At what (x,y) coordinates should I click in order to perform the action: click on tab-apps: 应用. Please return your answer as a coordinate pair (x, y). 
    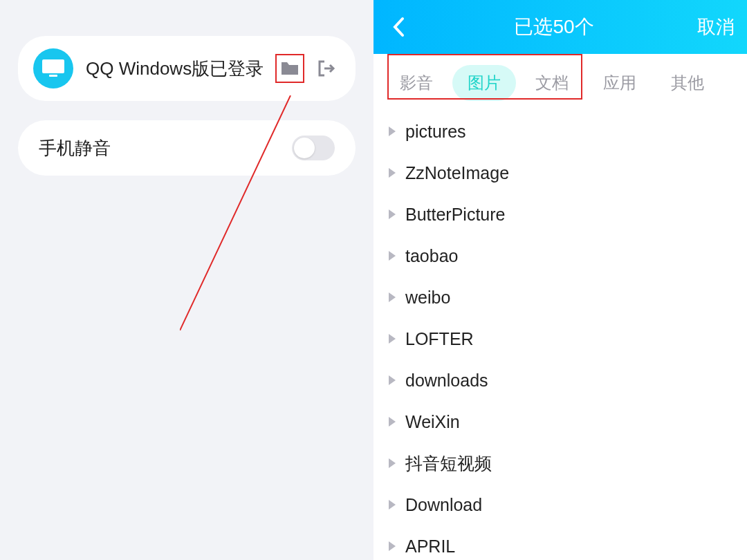
    Looking at the image, I should click on (620, 83).